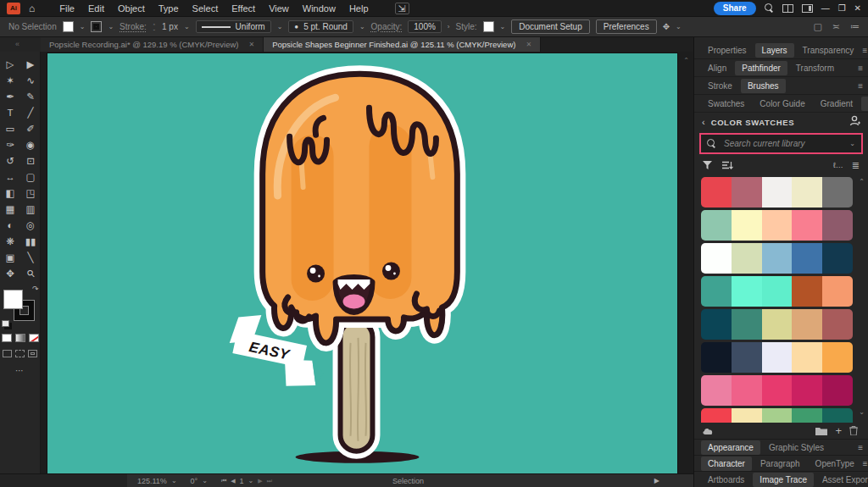 Image resolution: width=868 pixels, height=487 pixels. What do you see at coordinates (721, 86) in the screenshot?
I see `tab-stroke: Stroke` at bounding box center [721, 86].